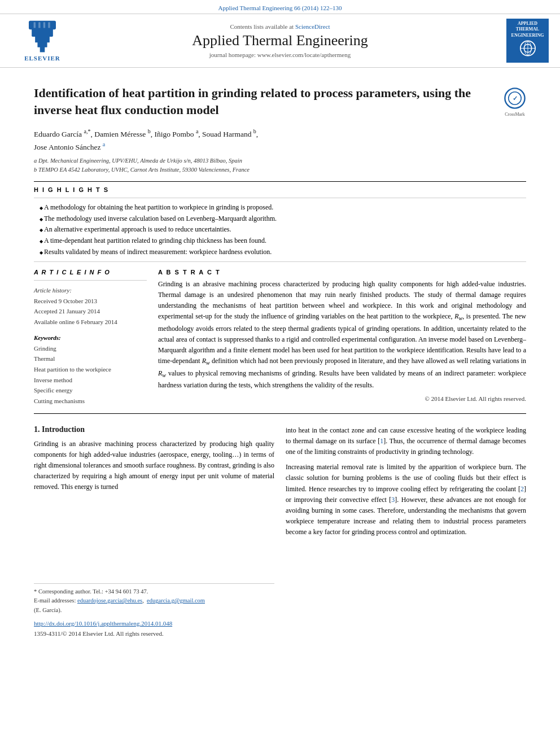 This screenshot has width=560, height=747. I want to click on crossmark-badge: ✓ CrossMark, so click(515, 102).